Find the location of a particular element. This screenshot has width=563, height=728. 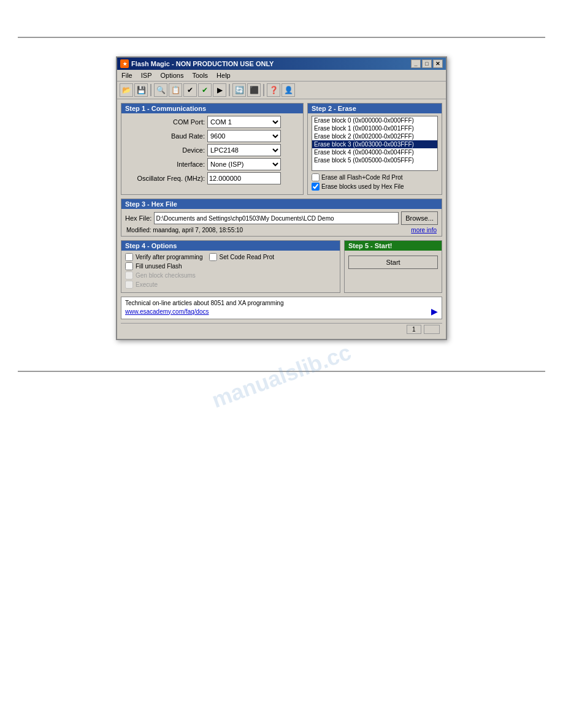

step1-section: Step 1 - Communications COM Port: COM 1 … is located at coordinates (212, 149).